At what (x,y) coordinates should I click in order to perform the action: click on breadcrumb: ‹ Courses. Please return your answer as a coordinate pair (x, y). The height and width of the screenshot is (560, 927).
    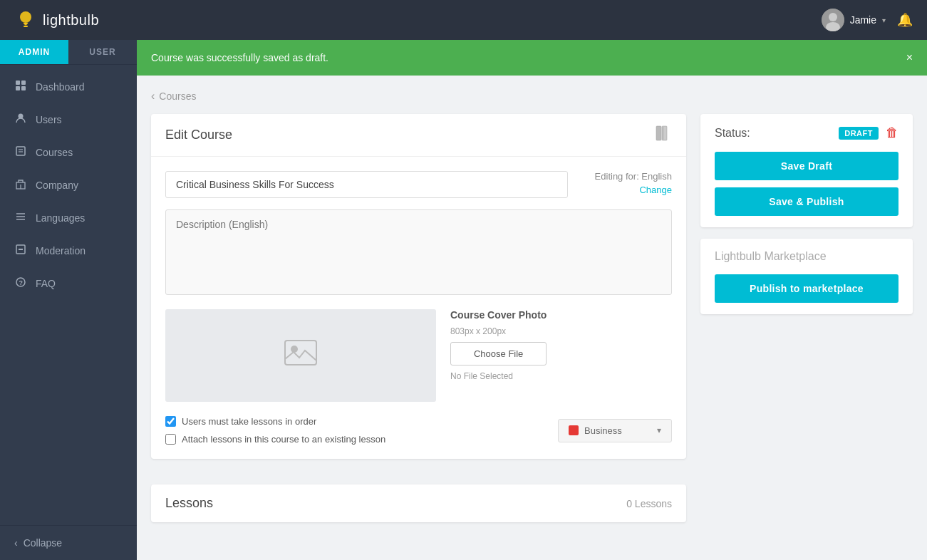
    Looking at the image, I should click on (532, 96).